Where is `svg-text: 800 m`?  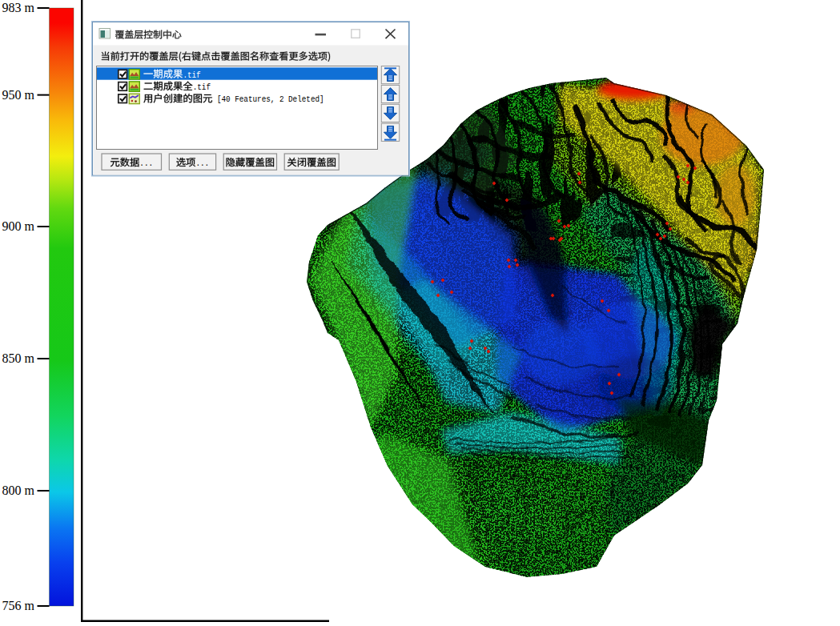
svg-text: 800 m is located at coordinates (19, 490).